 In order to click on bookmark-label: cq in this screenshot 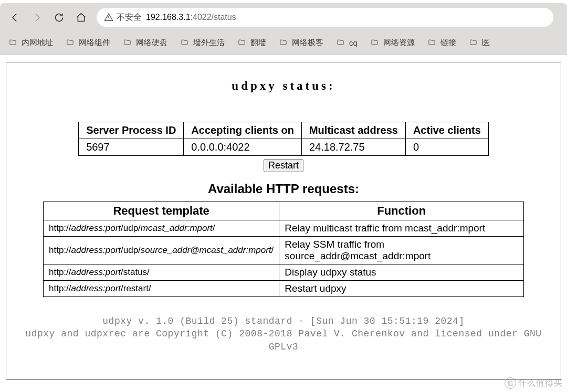, I will do `click(353, 43)`.